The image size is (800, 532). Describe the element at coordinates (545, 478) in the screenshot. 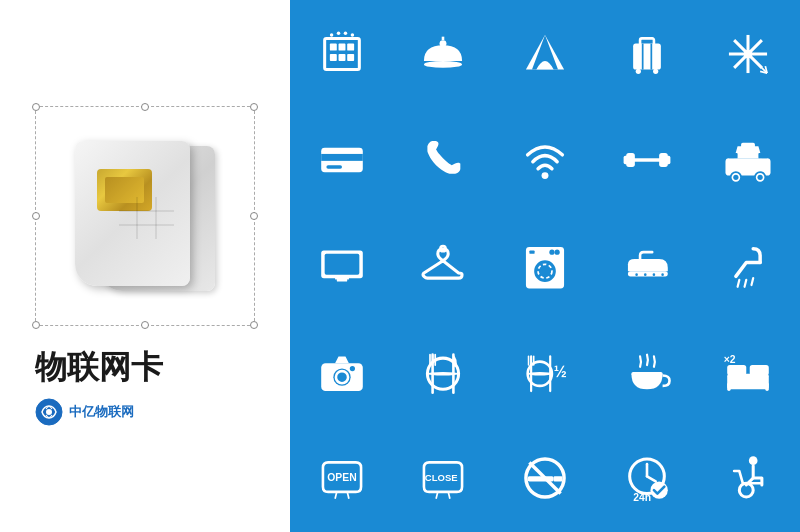

I see `no-smoking-icon` at that location.